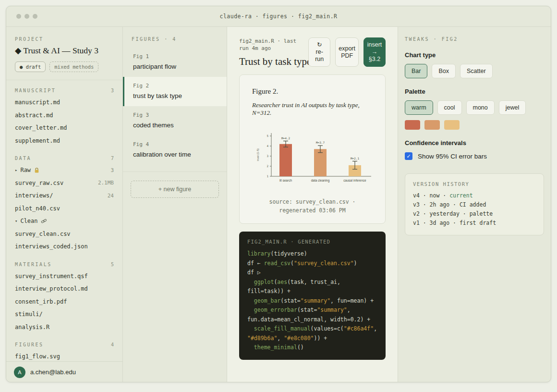  I want to click on section-count: 3, so click(112, 90).